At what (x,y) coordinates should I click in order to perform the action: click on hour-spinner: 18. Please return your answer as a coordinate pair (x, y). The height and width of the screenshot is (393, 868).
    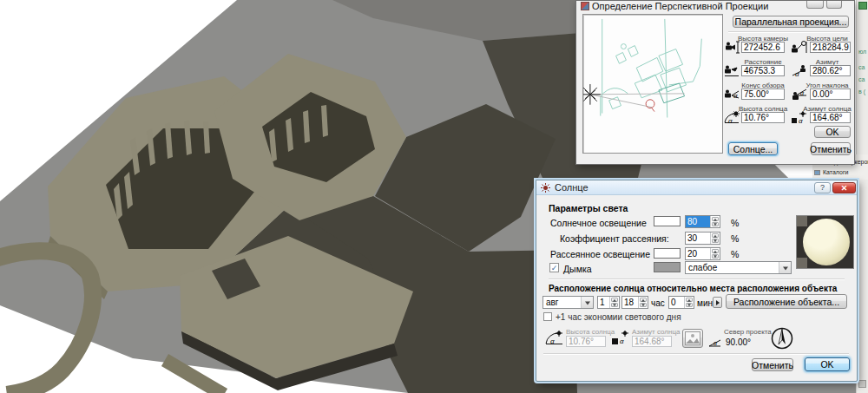
    Looking at the image, I should click on (635, 302).